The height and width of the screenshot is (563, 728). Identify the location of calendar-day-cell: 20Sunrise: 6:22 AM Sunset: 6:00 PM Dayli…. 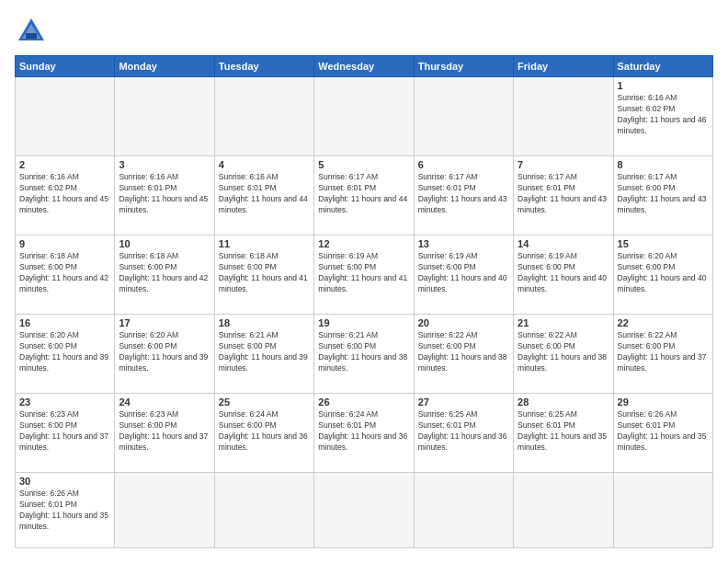
(463, 354).